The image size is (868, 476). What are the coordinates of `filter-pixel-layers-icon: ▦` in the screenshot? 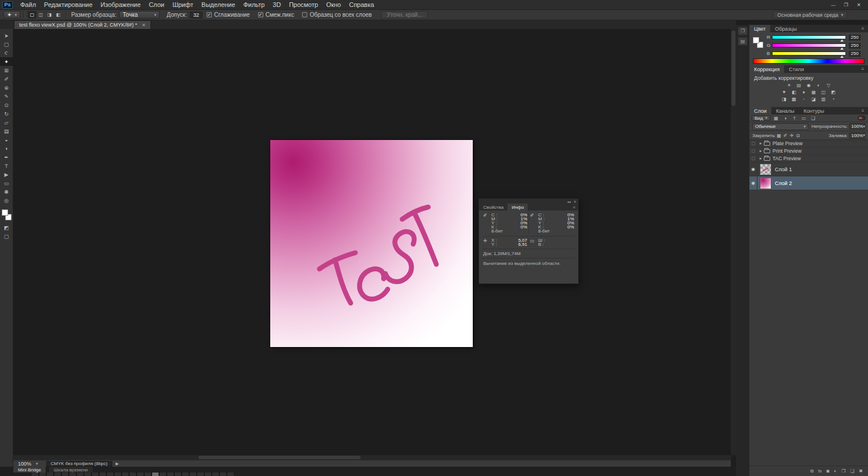 It's located at (776, 118).